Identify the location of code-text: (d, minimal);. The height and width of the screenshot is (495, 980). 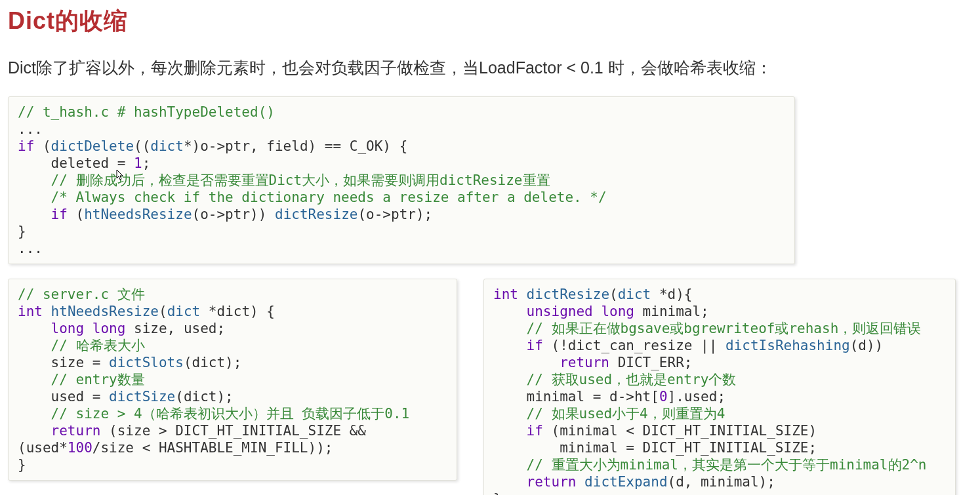
(722, 482).